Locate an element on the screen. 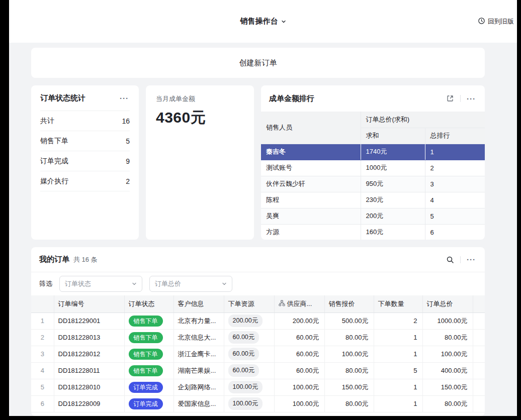 This screenshot has width=521, height=420. person-rank: 3 is located at coordinates (455, 184).